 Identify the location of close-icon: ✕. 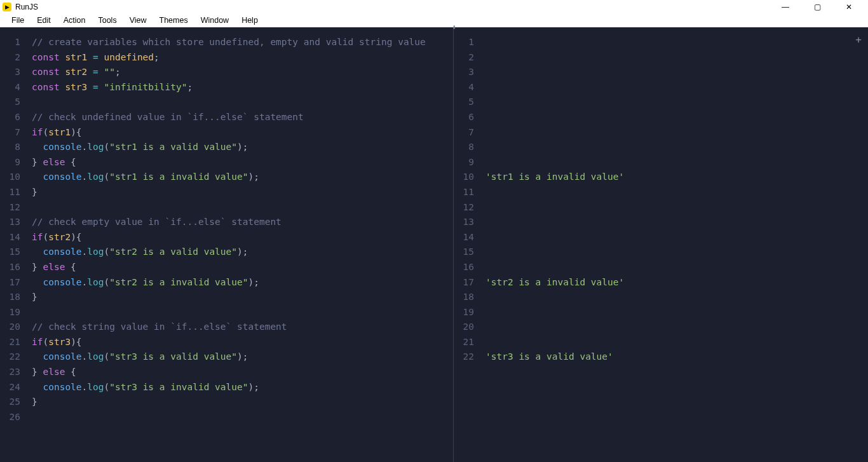
(849, 7).